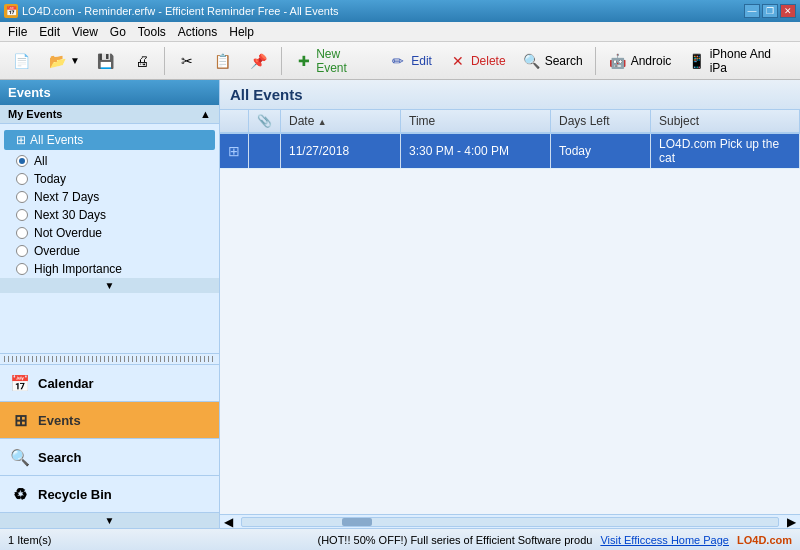 The image size is (800, 550). I want to click on filter-all: All, so click(110, 161).